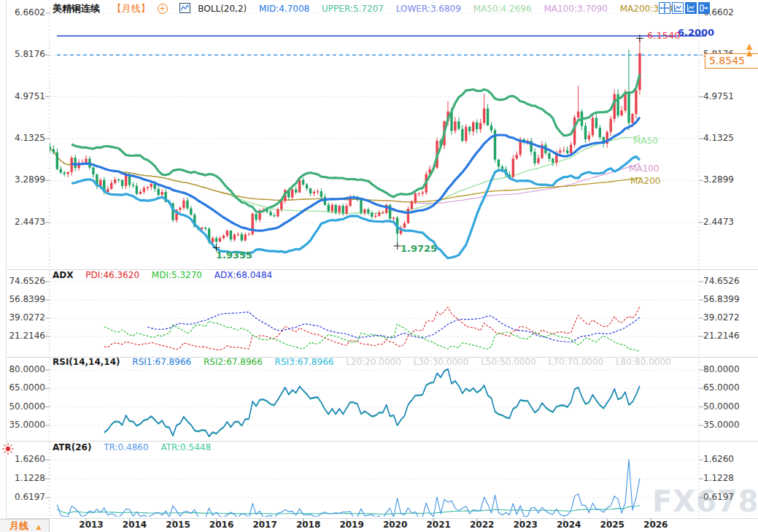 Image resolution: width=758 pixels, height=532 pixels. Describe the element at coordinates (691, 8) in the screenshot. I see `axis-scale-active-icon` at that location.